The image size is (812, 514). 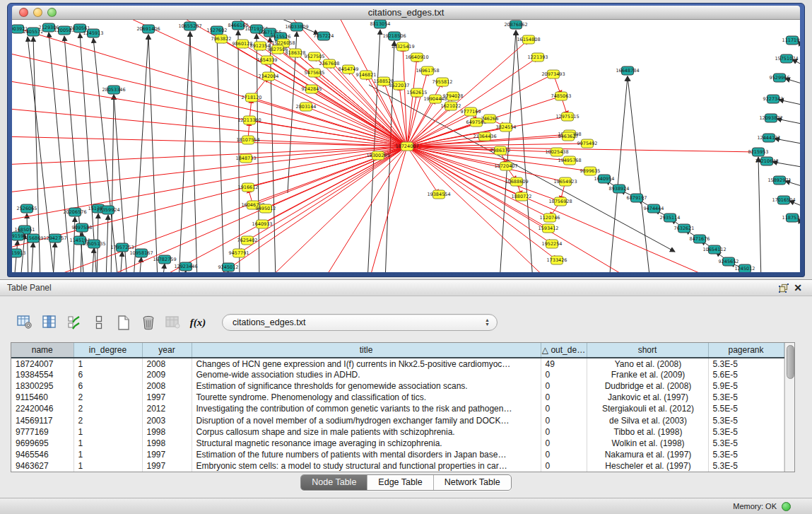 What do you see at coordinates (783, 200) in the screenshot?
I see `graph-node: 17016504` at bounding box center [783, 200].